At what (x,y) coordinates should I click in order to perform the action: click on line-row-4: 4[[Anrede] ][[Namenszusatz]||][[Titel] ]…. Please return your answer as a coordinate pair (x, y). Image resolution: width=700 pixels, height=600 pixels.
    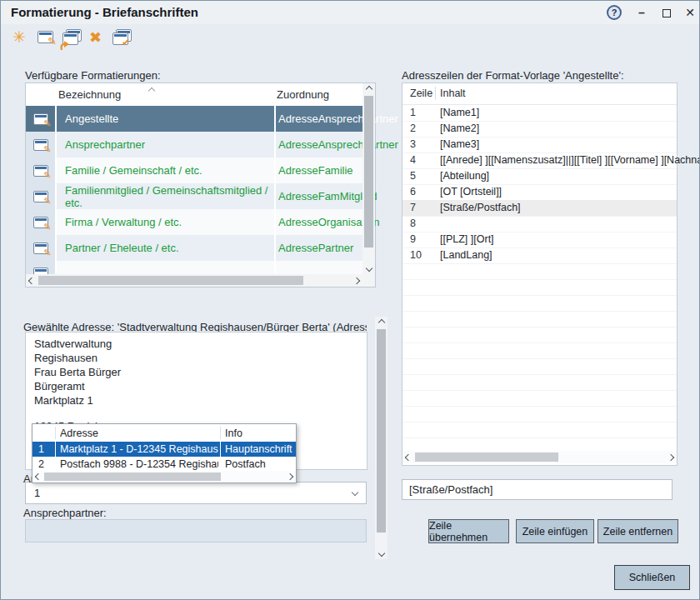
    Looking at the image, I should click on (540, 161).